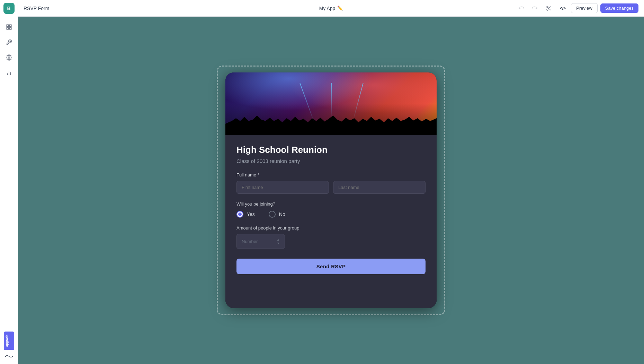 Image resolution: width=644 pixels, height=364 pixels. What do you see at coordinates (331, 237) in the screenshot?
I see `number-section: Amount of people in your group Number ▲ …` at bounding box center [331, 237].